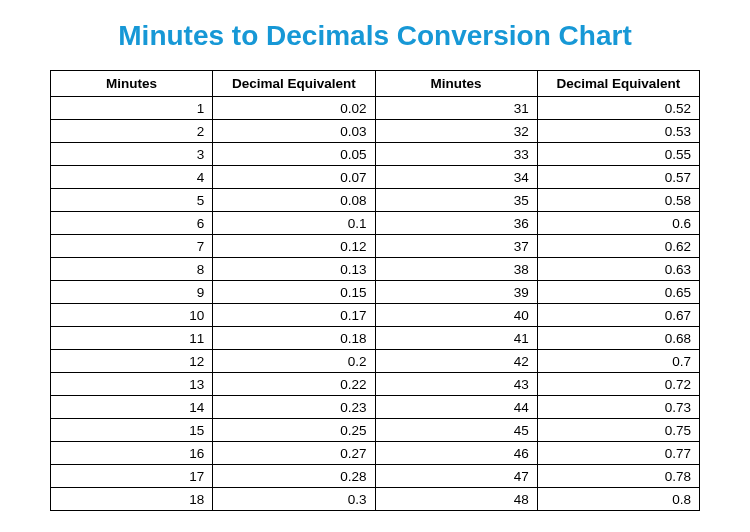 The image size is (750, 532). What do you see at coordinates (294, 408) in the screenshot?
I see `decimal-cell: 0.23` at bounding box center [294, 408].